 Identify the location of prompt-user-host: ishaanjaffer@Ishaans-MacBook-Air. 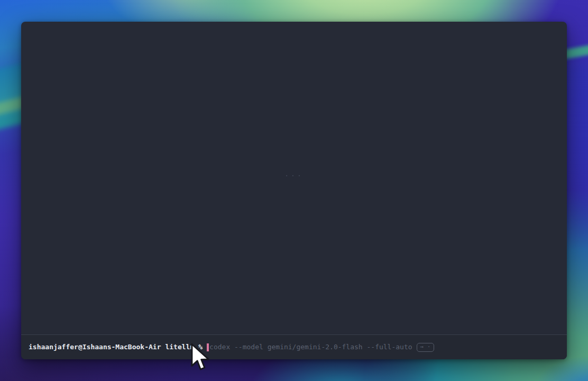
(95, 347).